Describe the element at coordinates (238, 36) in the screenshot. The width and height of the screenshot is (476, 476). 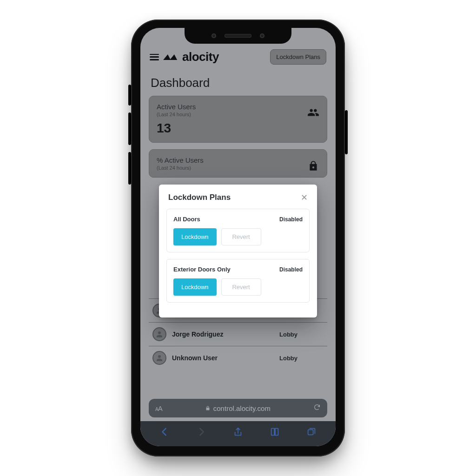
I see `earpiece-speaker` at that location.